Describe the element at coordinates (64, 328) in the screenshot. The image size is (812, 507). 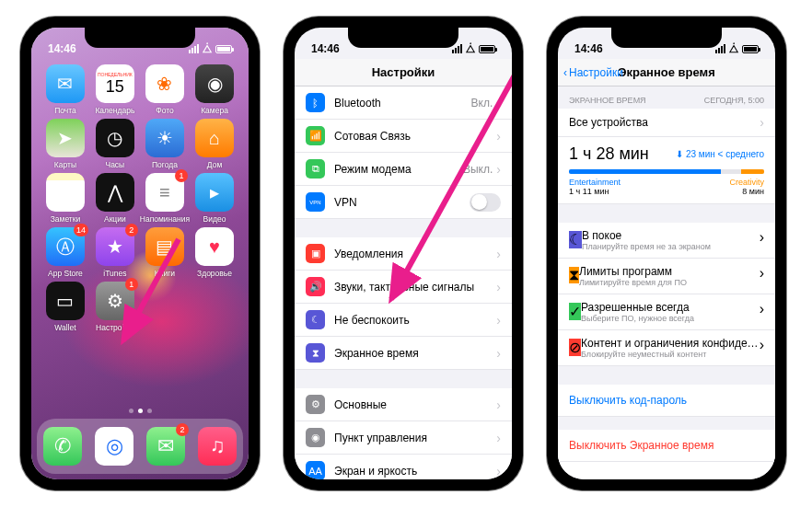
I see `app-label: Wallet` at that location.